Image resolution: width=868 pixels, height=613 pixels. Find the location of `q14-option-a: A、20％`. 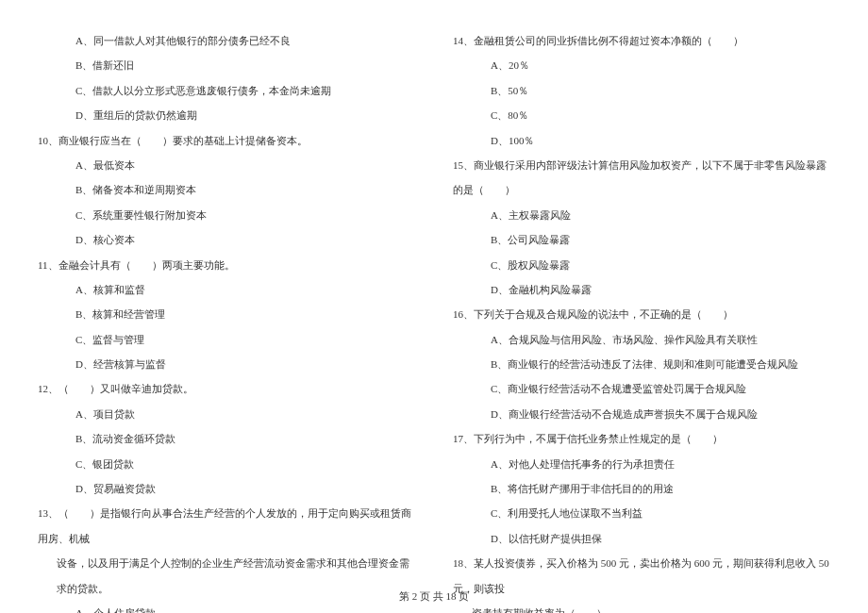

q14-option-a: A、20％ is located at coordinates (642, 65).